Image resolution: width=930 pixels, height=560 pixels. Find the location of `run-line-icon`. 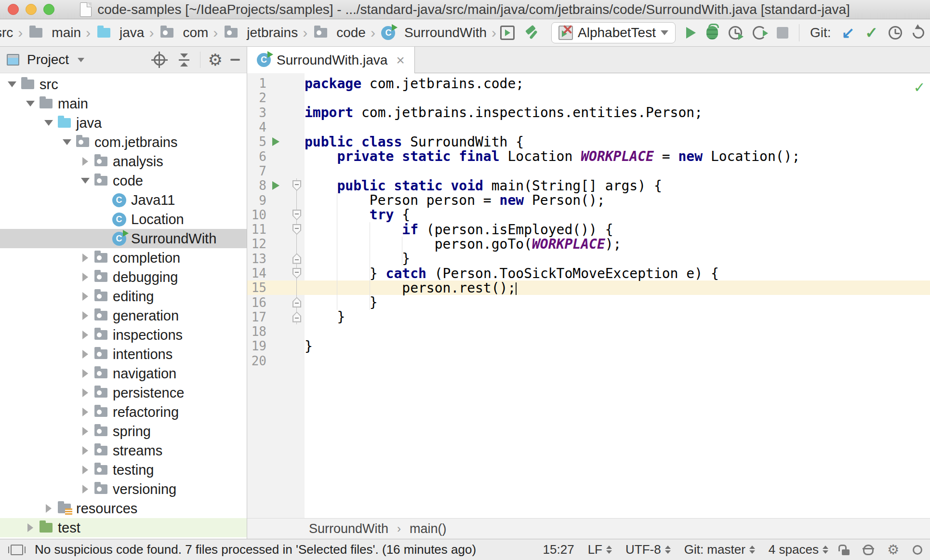

run-line-icon is located at coordinates (276, 186).